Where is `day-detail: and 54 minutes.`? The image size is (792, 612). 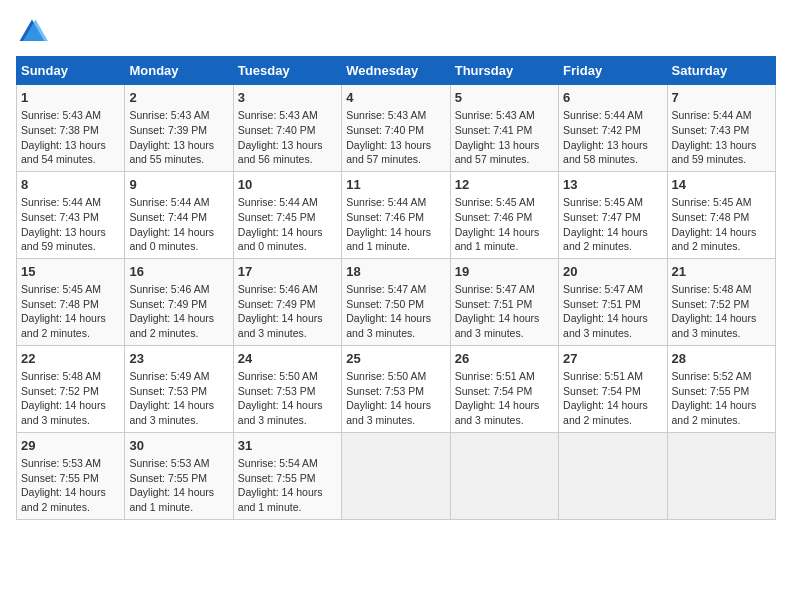 day-detail: and 54 minutes. is located at coordinates (70, 160).